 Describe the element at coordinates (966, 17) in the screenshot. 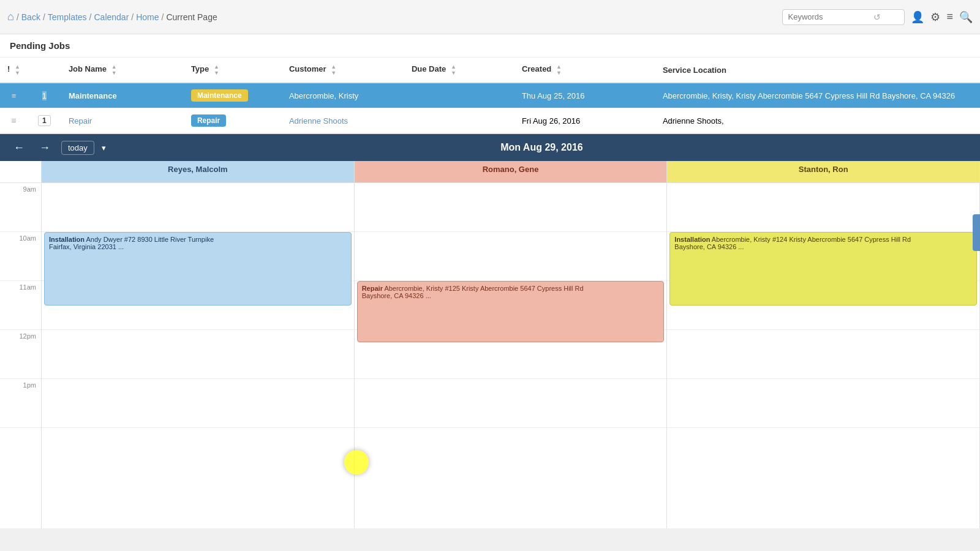

I see `search-icon: 🔍` at that location.